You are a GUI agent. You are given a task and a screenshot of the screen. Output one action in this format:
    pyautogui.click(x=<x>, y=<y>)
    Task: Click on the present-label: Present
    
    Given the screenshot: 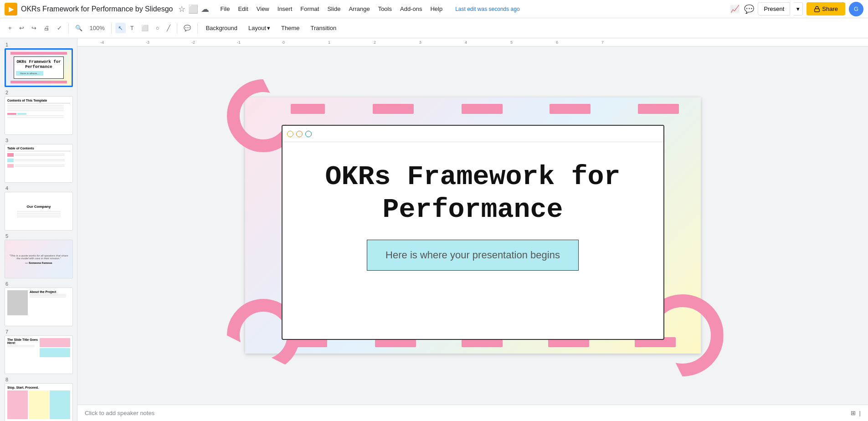 What is the action you would take?
    pyautogui.click(x=774, y=9)
    